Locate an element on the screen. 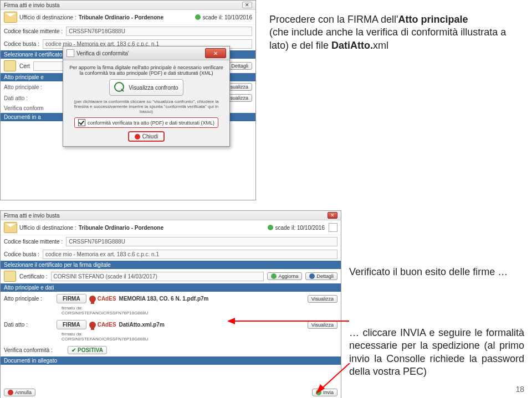 The height and width of the screenshot is (398, 532). select-cert-header: Selezionare il certificato per la firma … is located at coordinates (171, 265).